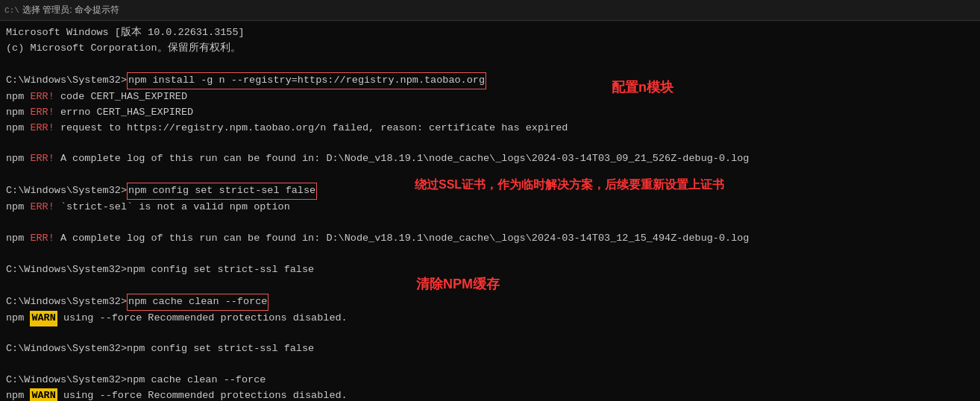  I want to click on line-err-request: npm ERR! request to https://registry.npm…, so click(490, 128).